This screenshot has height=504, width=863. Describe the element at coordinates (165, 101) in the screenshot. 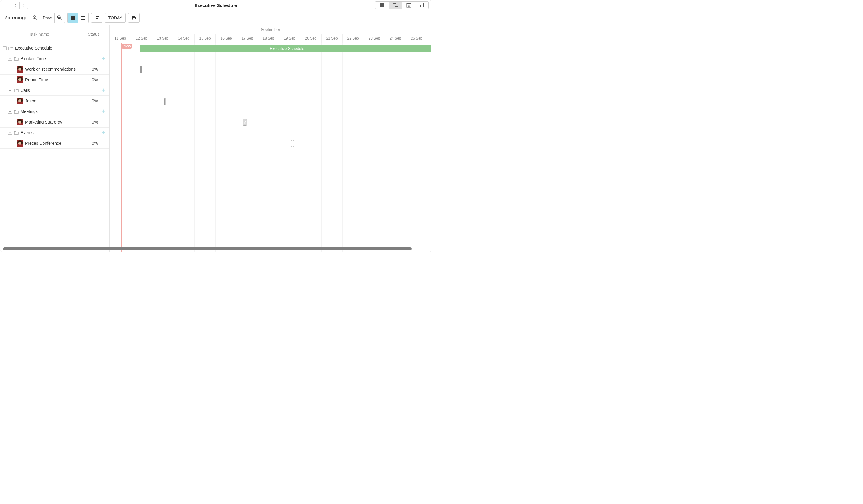

I see `gantt-bar-jason` at that location.